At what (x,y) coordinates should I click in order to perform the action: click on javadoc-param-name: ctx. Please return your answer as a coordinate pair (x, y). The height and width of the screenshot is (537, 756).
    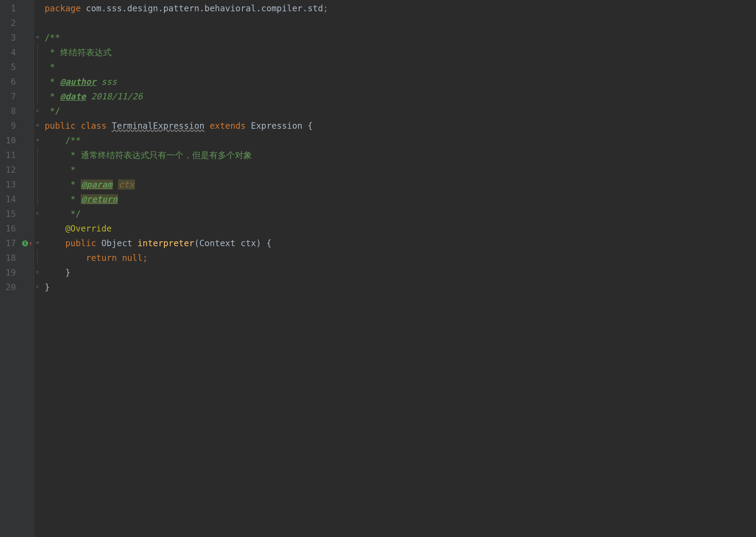
    Looking at the image, I should click on (126, 185).